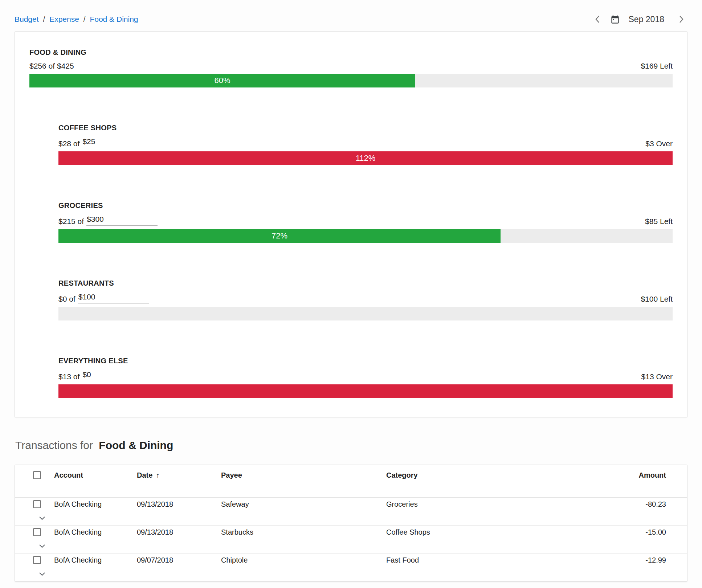 This screenshot has height=588, width=702. Describe the element at coordinates (366, 158) in the screenshot. I see `progress-percent-label: 112%` at that location.